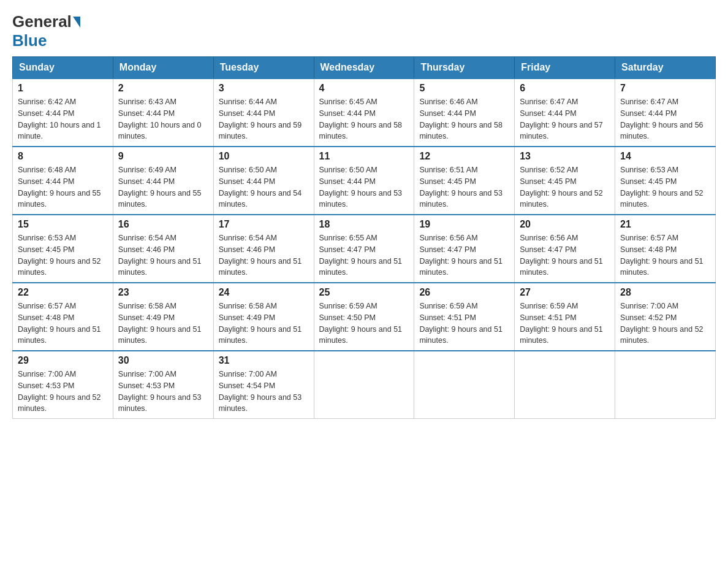 Image resolution: width=728 pixels, height=563 pixels. I want to click on day-number: 13, so click(565, 156).